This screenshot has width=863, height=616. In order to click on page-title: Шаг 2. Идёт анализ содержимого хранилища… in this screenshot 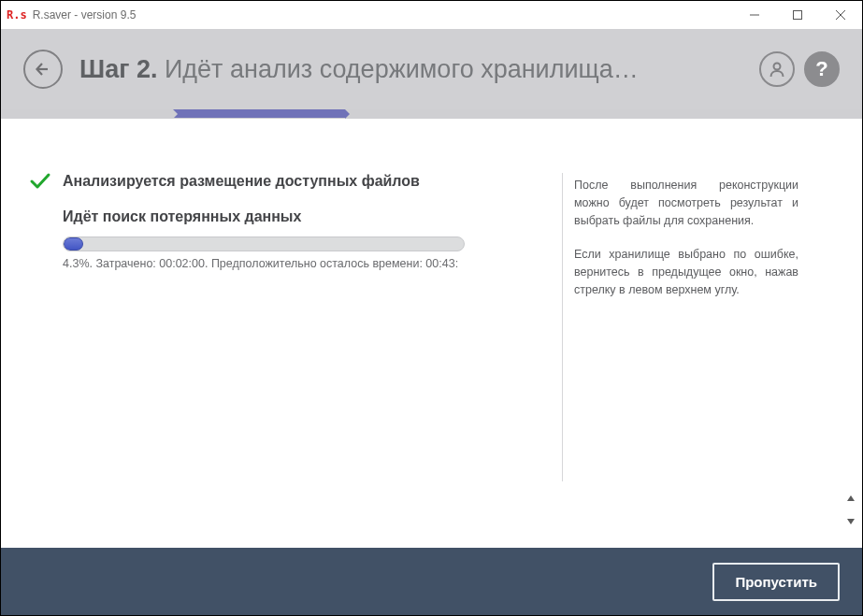, I will do `click(415, 69)`.